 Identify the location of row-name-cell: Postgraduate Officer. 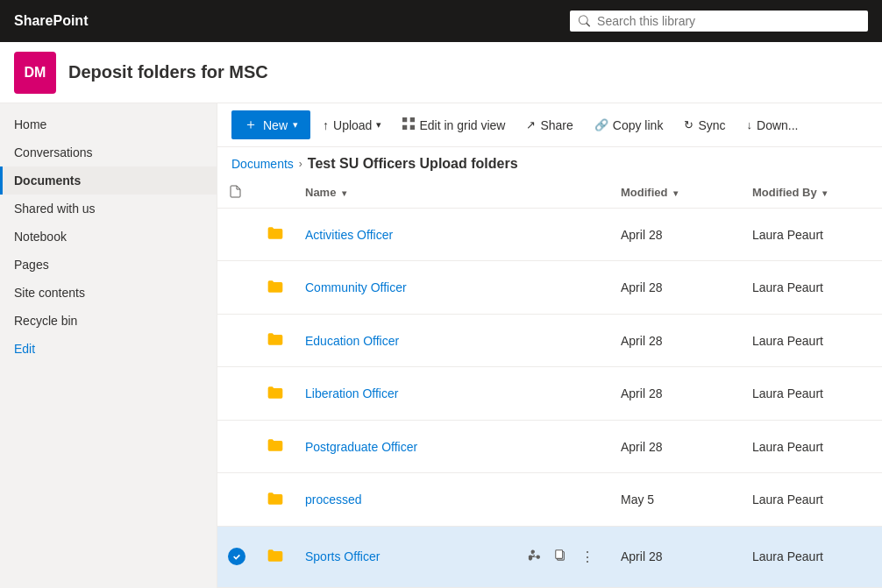
(452, 446).